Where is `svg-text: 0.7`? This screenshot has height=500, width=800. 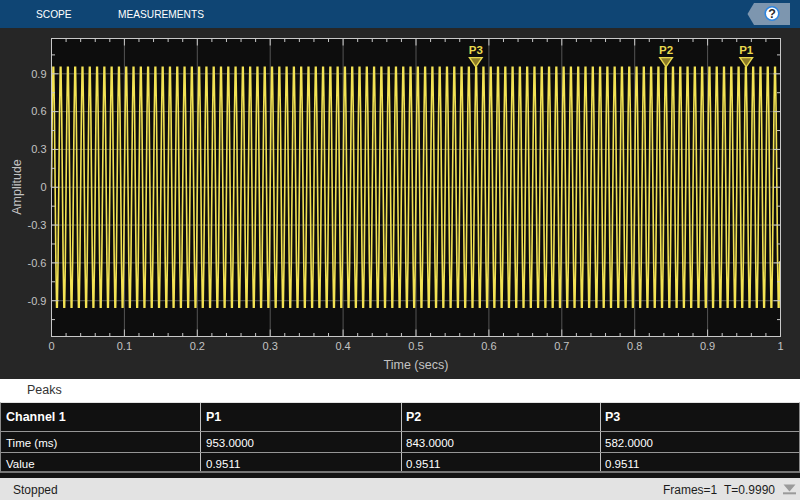 svg-text: 0.7 is located at coordinates (562, 346).